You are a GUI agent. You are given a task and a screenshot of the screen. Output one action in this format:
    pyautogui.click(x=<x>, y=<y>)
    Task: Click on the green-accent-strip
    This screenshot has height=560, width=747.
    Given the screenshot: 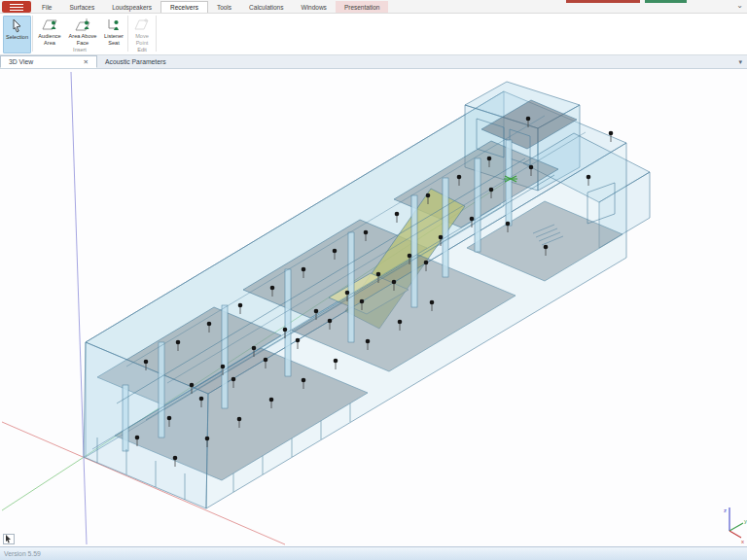 What is the action you would take?
    pyautogui.click(x=665, y=2)
    